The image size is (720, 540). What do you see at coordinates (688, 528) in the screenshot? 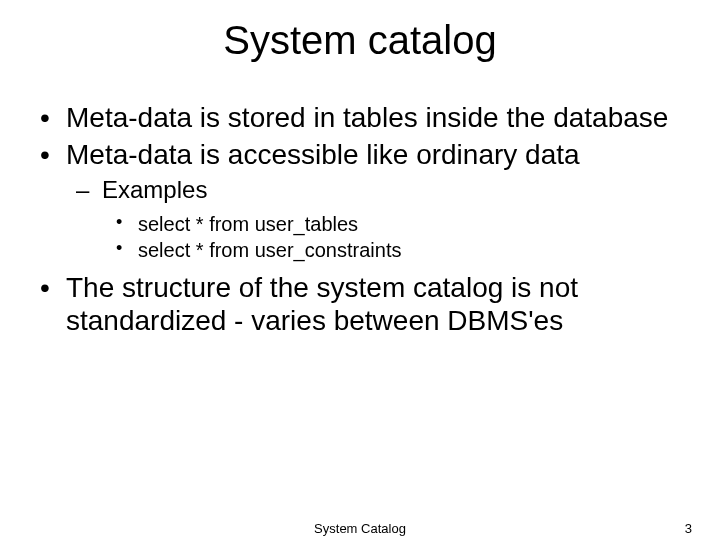
I see `page-number: 3` at bounding box center [688, 528].